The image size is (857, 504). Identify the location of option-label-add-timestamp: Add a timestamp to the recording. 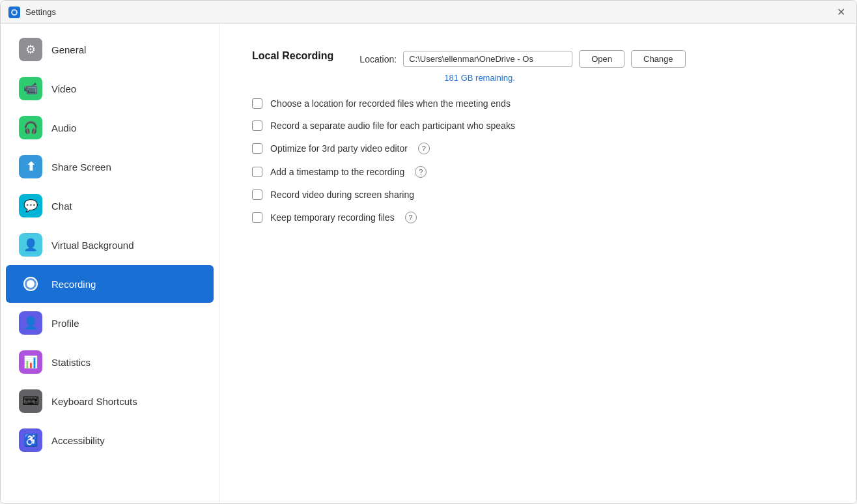
(337, 172).